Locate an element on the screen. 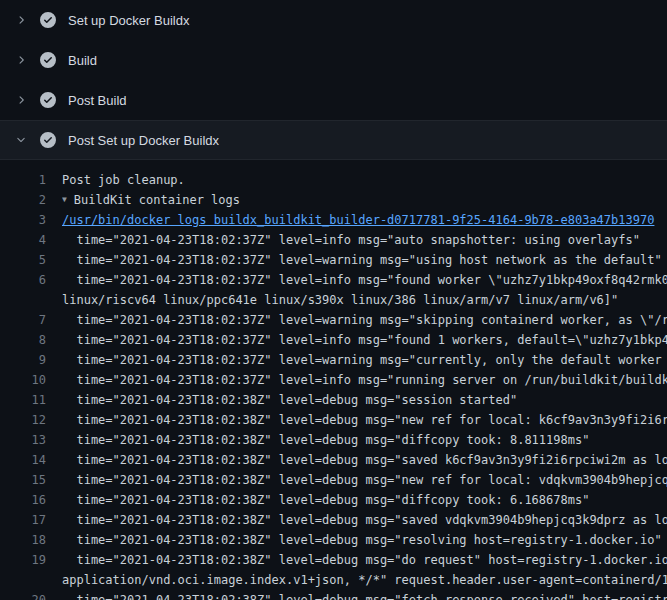 Image resolution: width=667 pixels, height=600 pixels. line-number: 4 is located at coordinates (23, 240).